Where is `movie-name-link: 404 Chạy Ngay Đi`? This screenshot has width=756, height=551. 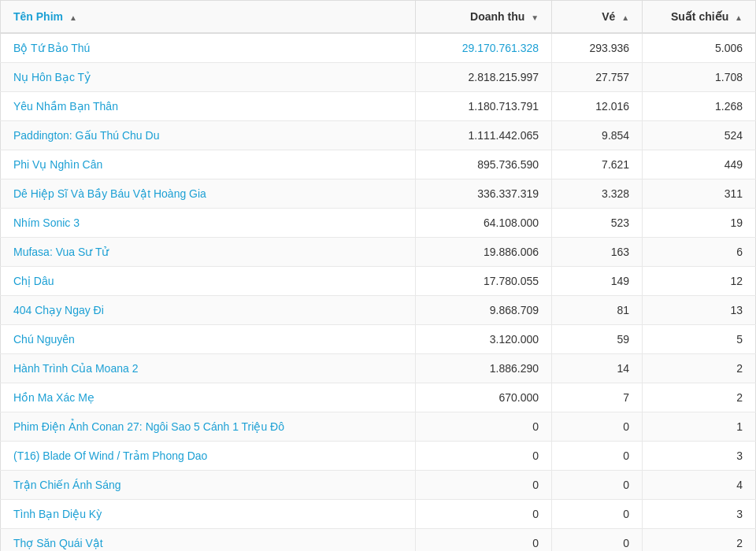
movie-name-link: 404 Chạy Ngay Đi is located at coordinates (58, 310).